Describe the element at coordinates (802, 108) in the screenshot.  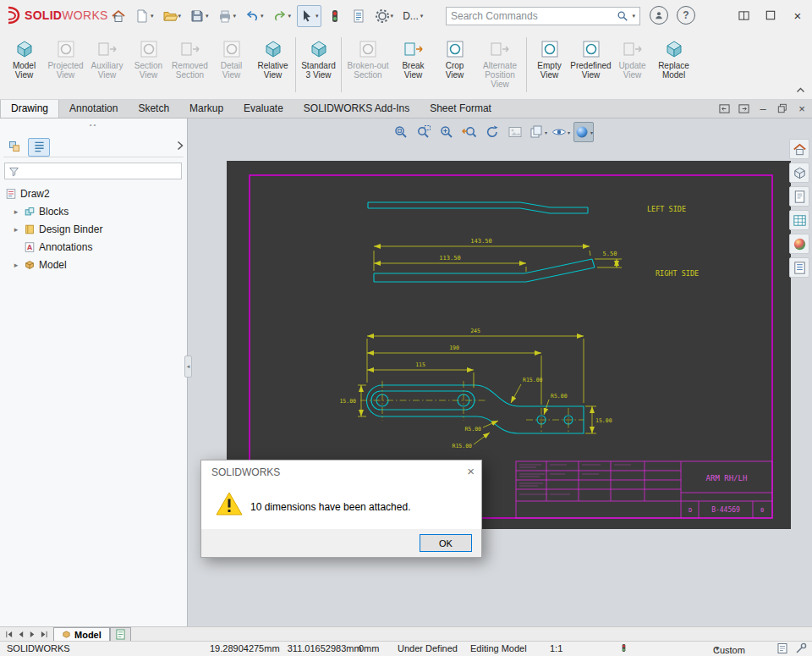
I see `document-close-button: ×` at that location.